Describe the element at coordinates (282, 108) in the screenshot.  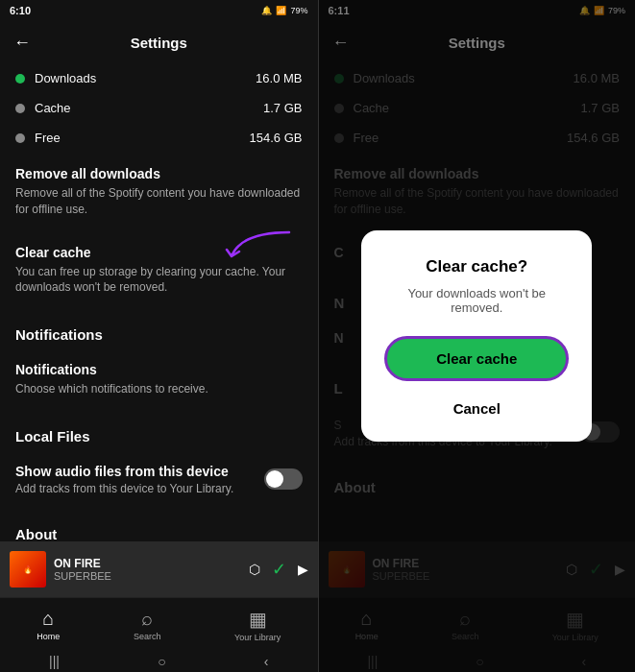
I see `value-cache: 1.7 GB` at that location.